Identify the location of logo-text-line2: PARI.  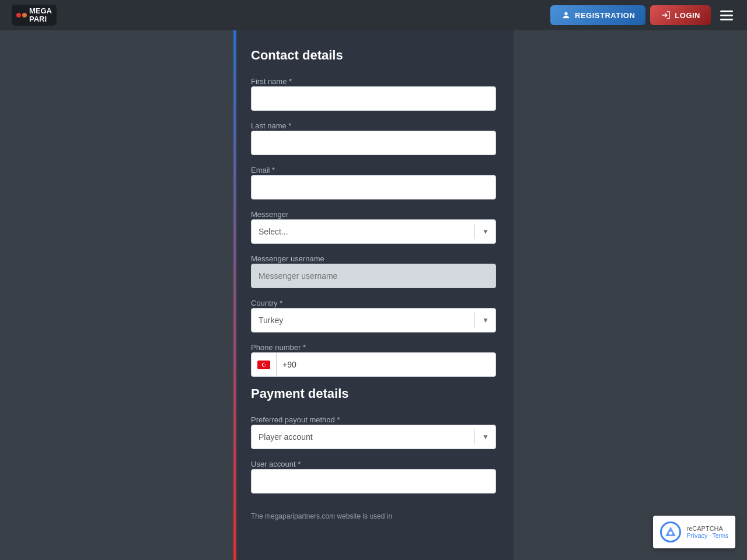
(41, 19).